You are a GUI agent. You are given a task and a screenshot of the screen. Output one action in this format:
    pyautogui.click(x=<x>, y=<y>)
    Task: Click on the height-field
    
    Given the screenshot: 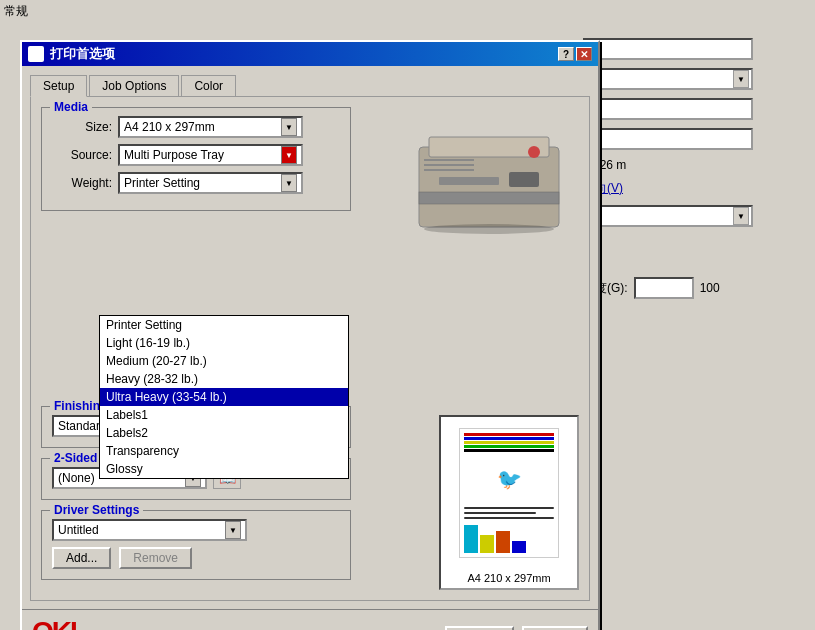 What is the action you would take?
    pyautogui.click(x=664, y=288)
    